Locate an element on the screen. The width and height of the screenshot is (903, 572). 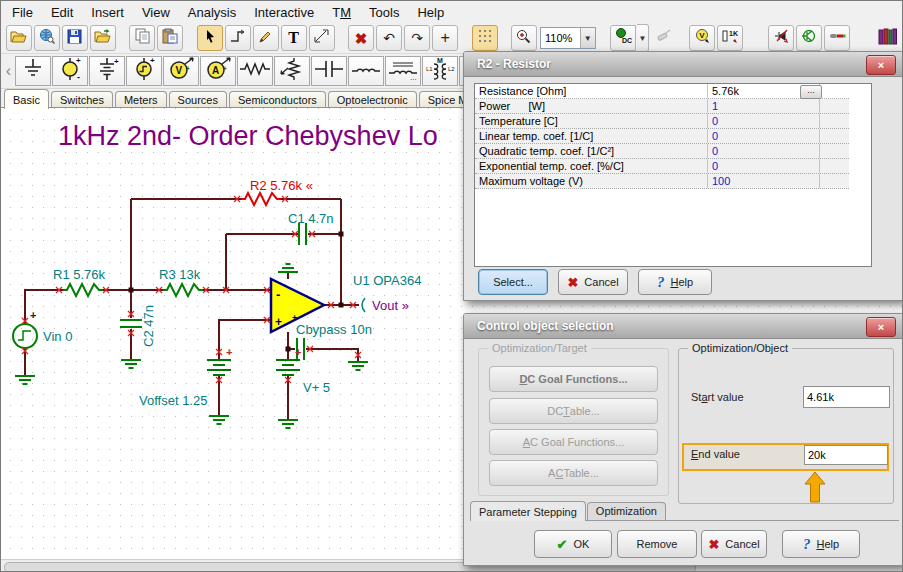
menu-insert: Insert is located at coordinates (108, 12).